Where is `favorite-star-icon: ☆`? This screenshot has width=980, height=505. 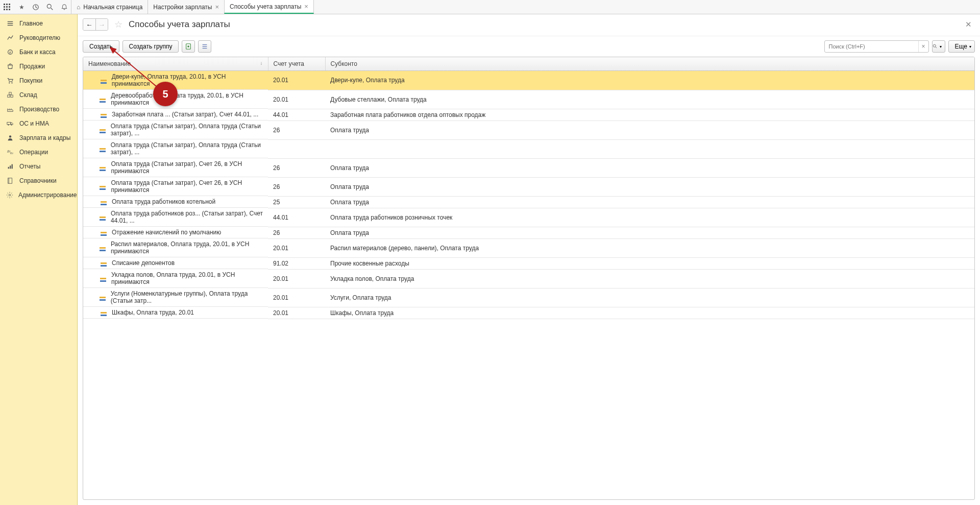
favorite-star-icon: ☆ is located at coordinates (118, 25).